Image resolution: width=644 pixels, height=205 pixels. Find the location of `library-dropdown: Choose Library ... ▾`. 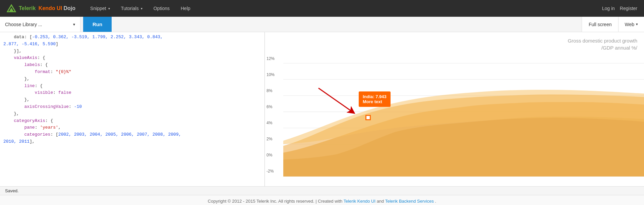

library-dropdown: Choose Library ... ▾ is located at coordinates (40, 24).